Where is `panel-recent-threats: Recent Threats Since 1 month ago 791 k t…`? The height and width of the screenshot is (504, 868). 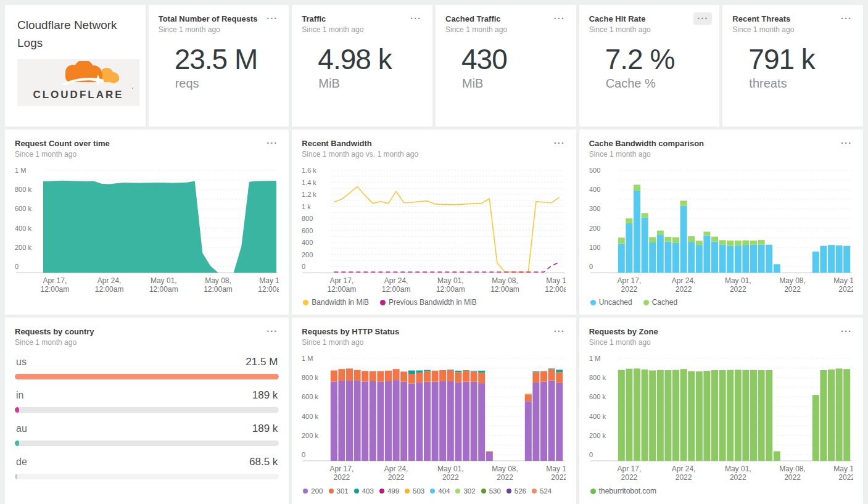
panel-recent-threats: Recent Threats Since 1 month ago 791 k t… is located at coordinates (793, 65).